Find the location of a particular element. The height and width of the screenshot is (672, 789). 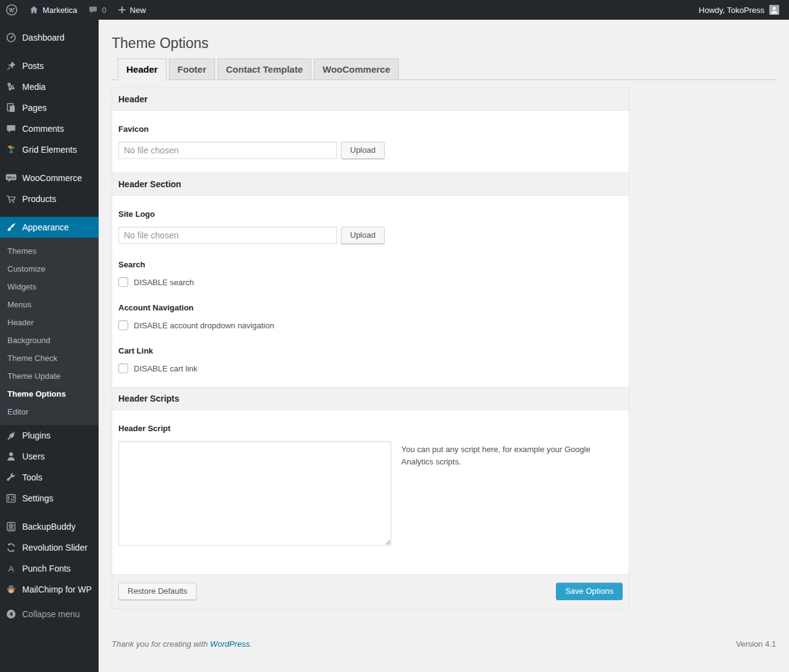

sidebar-item-grid-elements: Grid Elements is located at coordinates (49, 150).